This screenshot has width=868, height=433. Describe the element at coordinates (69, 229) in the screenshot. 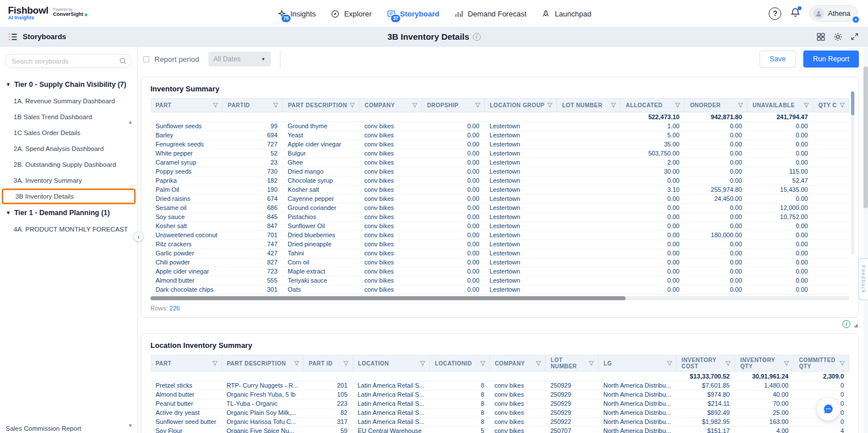

I see `sidebar-item-4a-product-monthly-forecast: 4A. PRODUCT MONTHLY FORECAST` at that location.